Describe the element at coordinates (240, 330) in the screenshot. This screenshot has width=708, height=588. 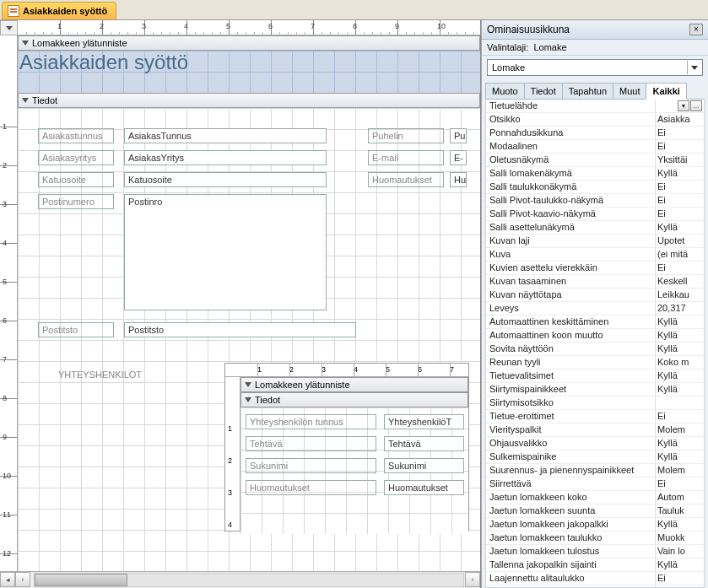
I see `field-postitsto: Postitsto` at that location.